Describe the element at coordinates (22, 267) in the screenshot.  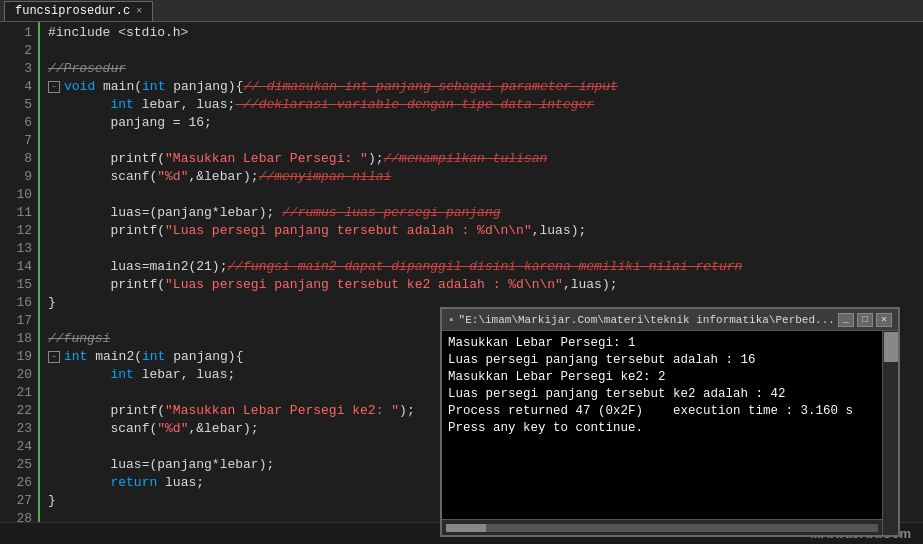
I see `line-number: 14` at that location.